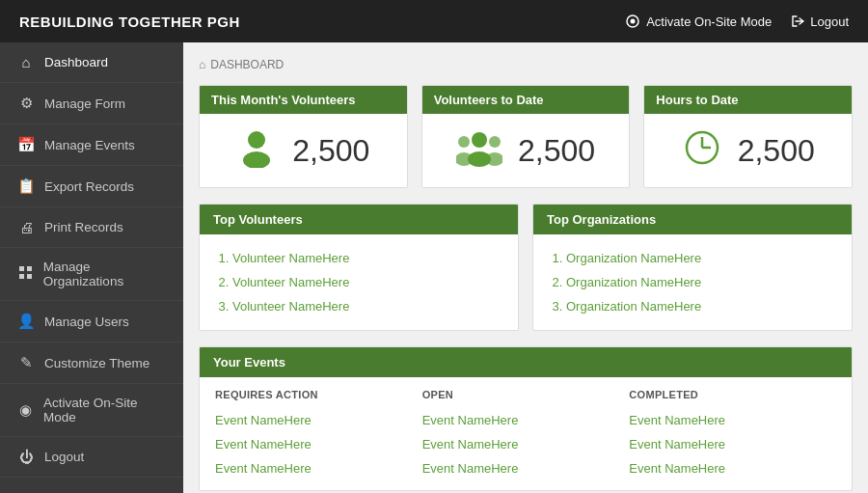  I want to click on print-records-icon: 🖨, so click(26, 228).